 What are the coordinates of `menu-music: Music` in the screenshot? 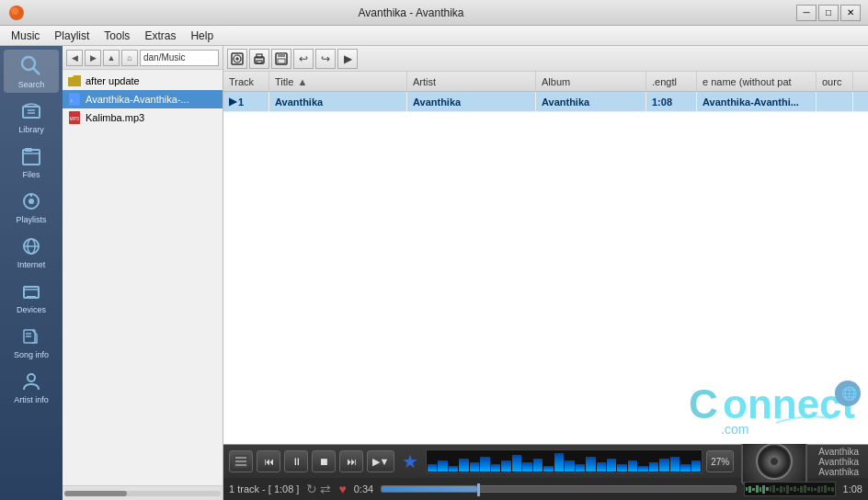 It's located at (26, 36).